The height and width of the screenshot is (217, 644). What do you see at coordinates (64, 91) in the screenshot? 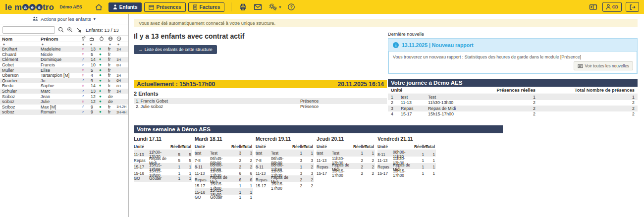
I see `child-row: SchulerMarc♂13♦fr1H` at bounding box center [64, 91].